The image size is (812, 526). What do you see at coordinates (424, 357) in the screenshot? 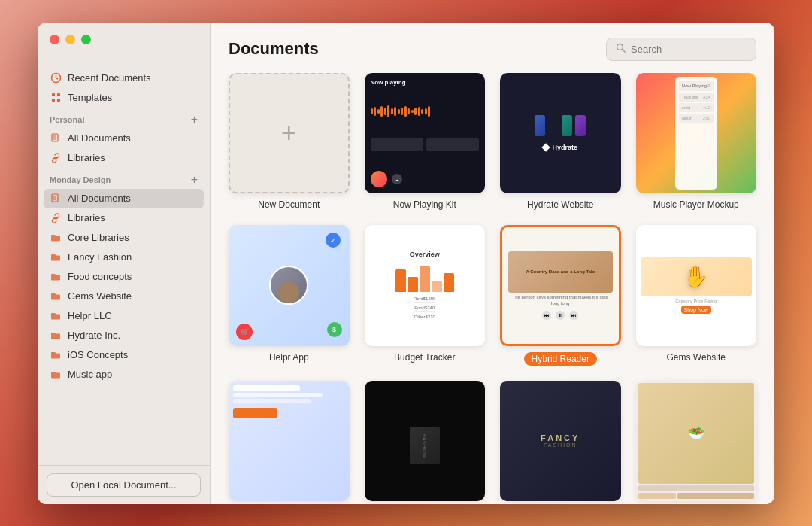
I see `grid-item-label: Budget Tracker` at bounding box center [424, 357].